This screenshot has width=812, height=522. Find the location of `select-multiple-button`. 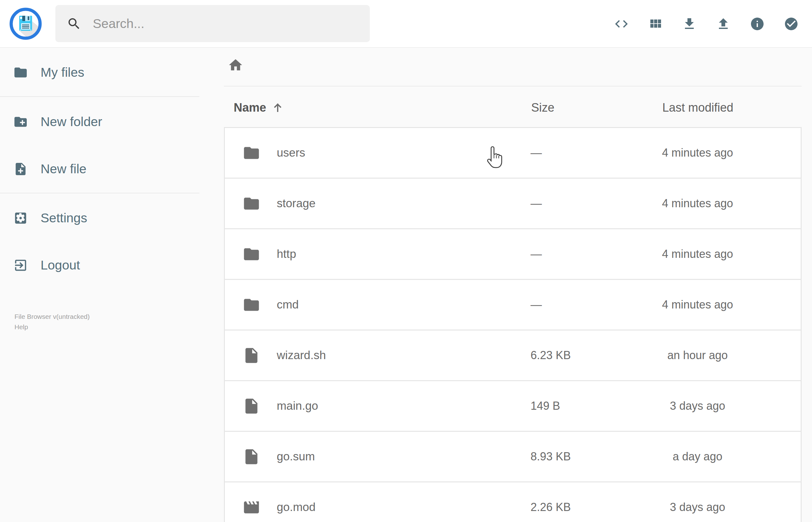

select-multiple-button is located at coordinates (791, 24).